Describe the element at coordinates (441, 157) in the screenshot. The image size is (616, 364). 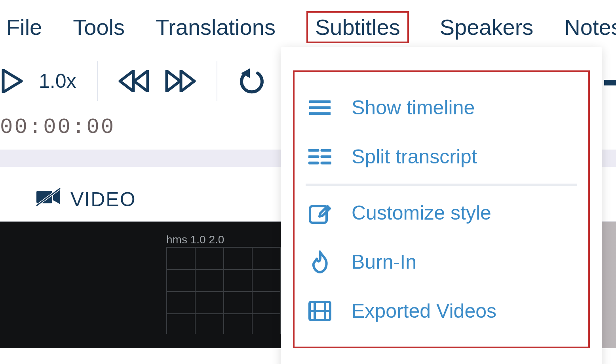
I see `menu-split-transcript: Split transcript` at that location.